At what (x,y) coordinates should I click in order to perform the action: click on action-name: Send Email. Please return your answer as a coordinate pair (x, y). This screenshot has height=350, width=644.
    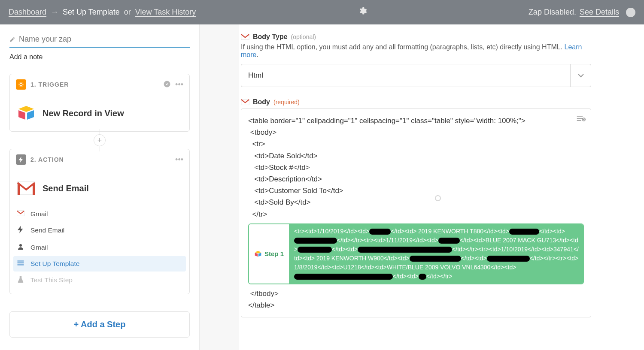
    Looking at the image, I should click on (66, 189).